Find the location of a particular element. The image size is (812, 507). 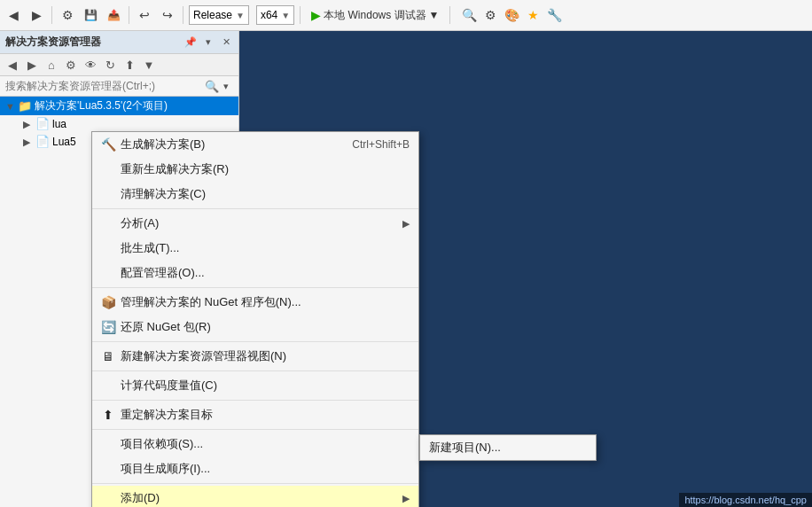

submenu-add: 新建项目(N)... is located at coordinates (508, 448).